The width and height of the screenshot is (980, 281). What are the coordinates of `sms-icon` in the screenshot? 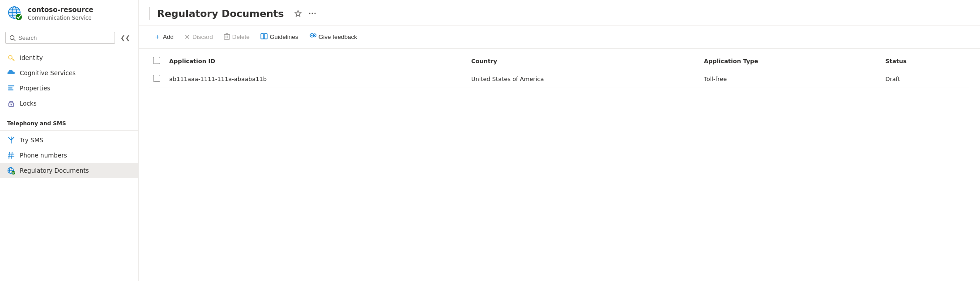 It's located at (11, 140).